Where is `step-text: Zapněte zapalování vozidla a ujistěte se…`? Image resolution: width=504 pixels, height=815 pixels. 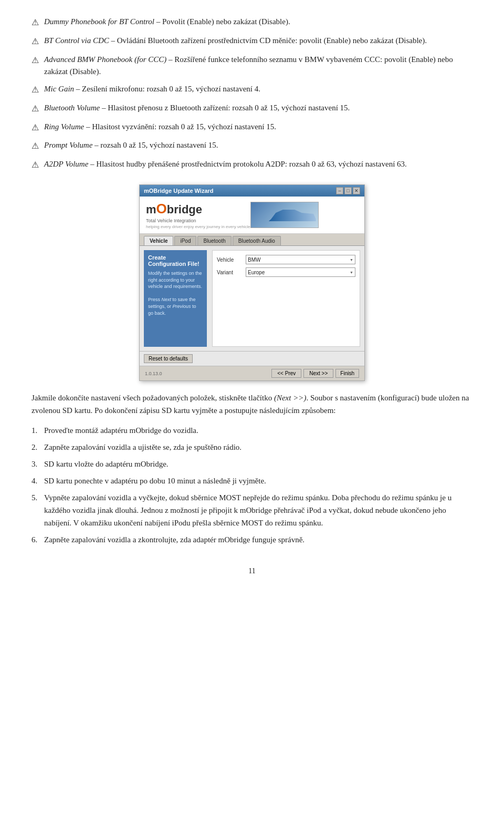
step-text: Zapněte zapalování vozidla a ujistěte se… is located at coordinates (258, 447).